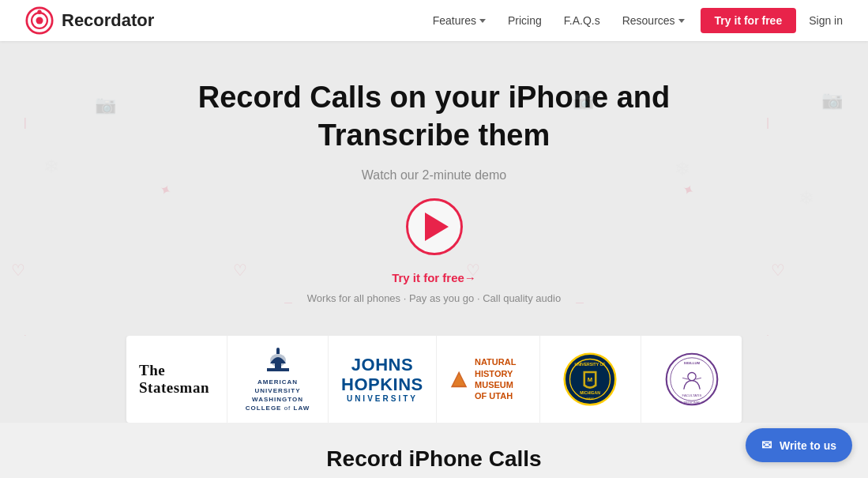 The width and height of the screenshot is (868, 478). Describe the element at coordinates (590, 379) in the screenshot. I see `svg-text: M` at that location.